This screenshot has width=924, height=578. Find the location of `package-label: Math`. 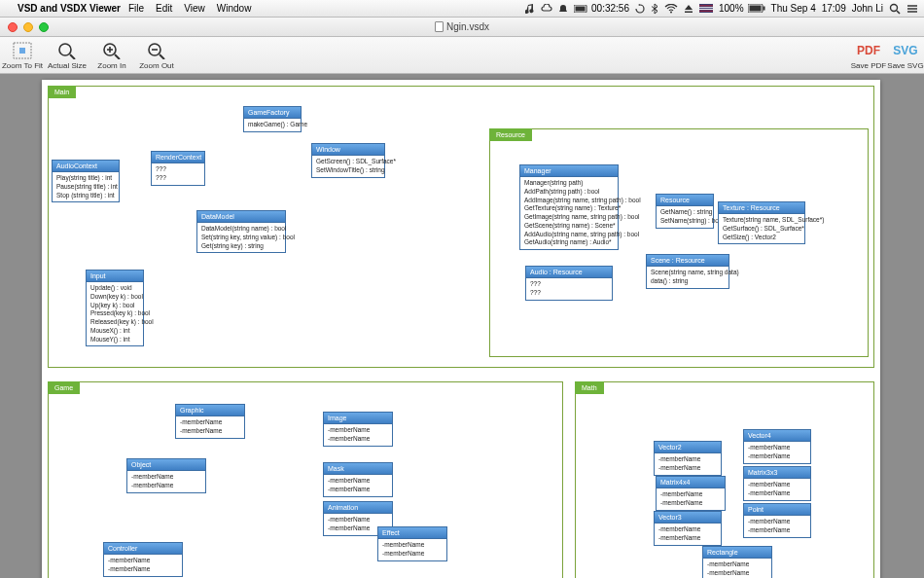

package-label: Math is located at coordinates (589, 387).